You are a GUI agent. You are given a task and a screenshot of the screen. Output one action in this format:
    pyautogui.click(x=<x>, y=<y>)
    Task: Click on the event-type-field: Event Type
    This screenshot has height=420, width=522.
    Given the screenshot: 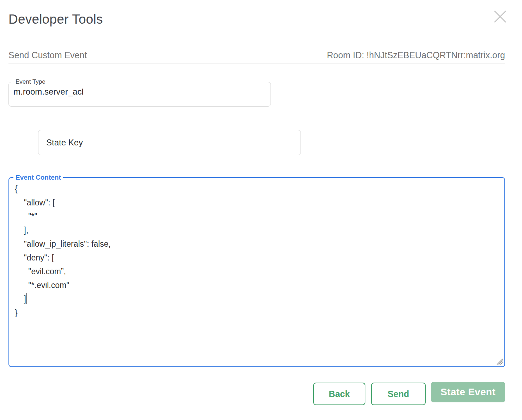 What is the action you would take?
    pyautogui.click(x=140, y=92)
    